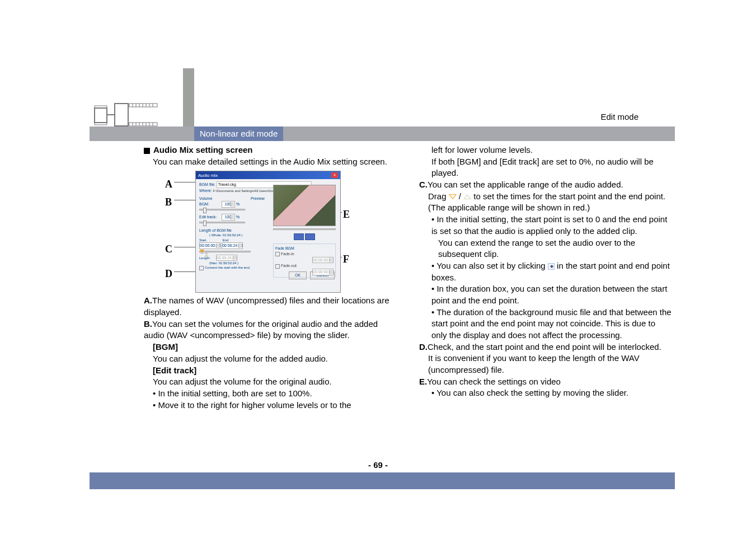 The image size is (756, 534). What do you see at coordinates (546, 150) in the screenshot?
I see `carry-text1: left for lower volume levels.` at bounding box center [546, 150].